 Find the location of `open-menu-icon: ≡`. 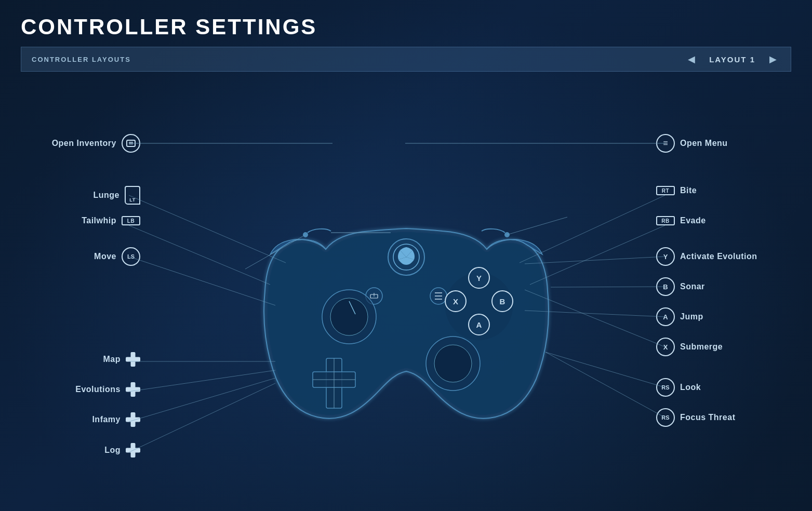

open-menu-icon: ≡ is located at coordinates (665, 143).